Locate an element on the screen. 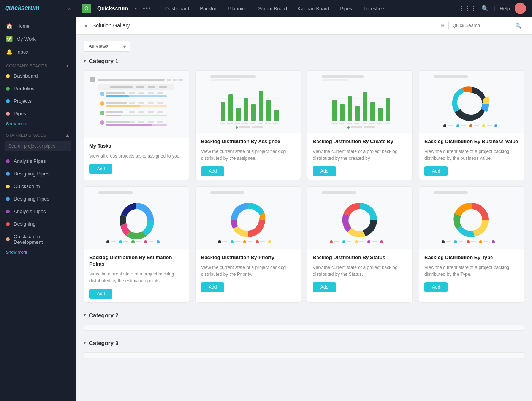  nav-planning: Planning is located at coordinates (238, 8).